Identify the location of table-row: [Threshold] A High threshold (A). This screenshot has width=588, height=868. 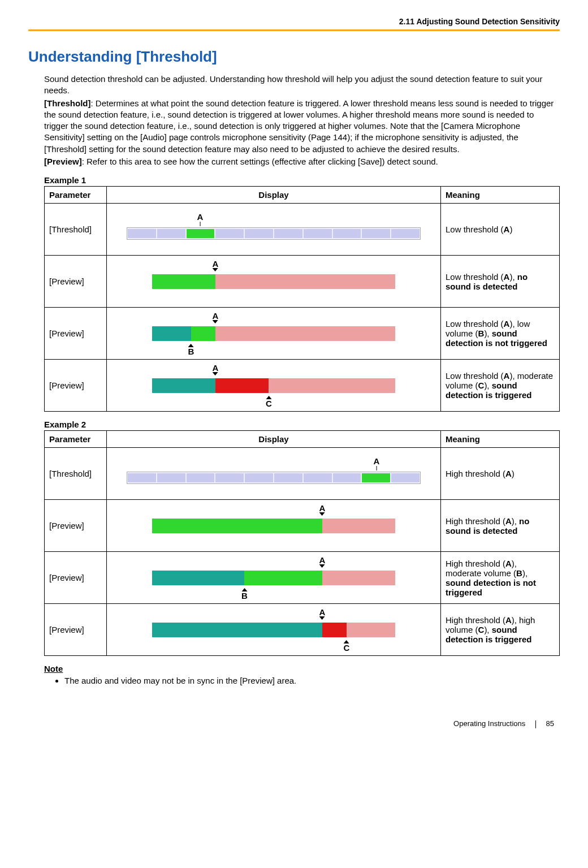
(302, 474).